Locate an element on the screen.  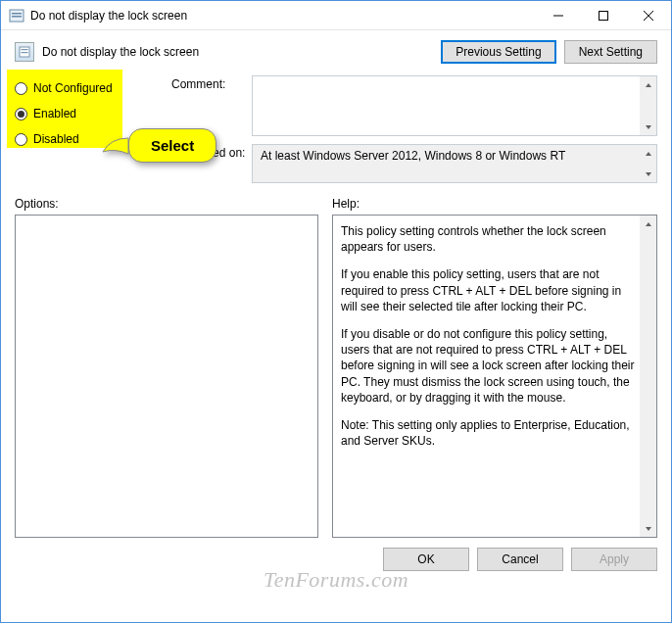
next-setting-button: Next Setting is located at coordinates (611, 52).